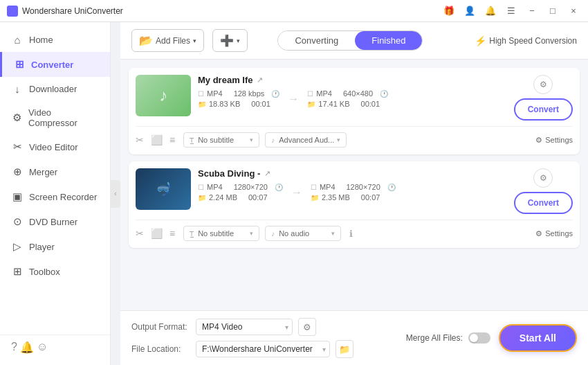 The height and width of the screenshot is (365, 588). Describe the element at coordinates (195, 41) in the screenshot. I see `add-files-chevron: ▾` at that location.